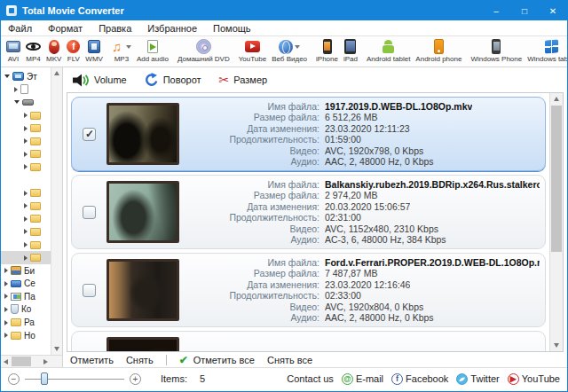  Describe the element at coordinates (75, 379) in the screenshot. I see `thumbnail-size-slider` at that location.